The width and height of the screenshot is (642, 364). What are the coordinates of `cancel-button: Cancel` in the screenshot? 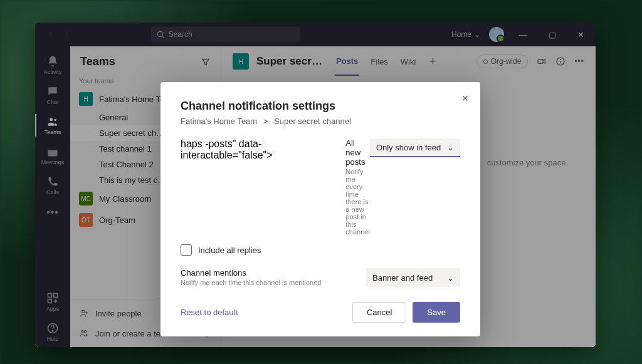 It's located at (379, 312).